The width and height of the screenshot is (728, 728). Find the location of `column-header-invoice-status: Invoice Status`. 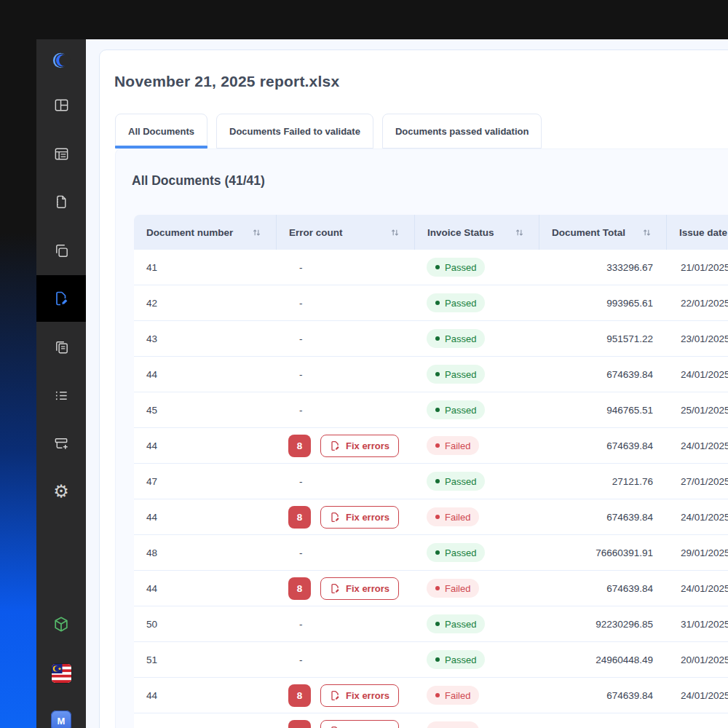

column-header-invoice-status: Invoice Status is located at coordinates (476, 232).